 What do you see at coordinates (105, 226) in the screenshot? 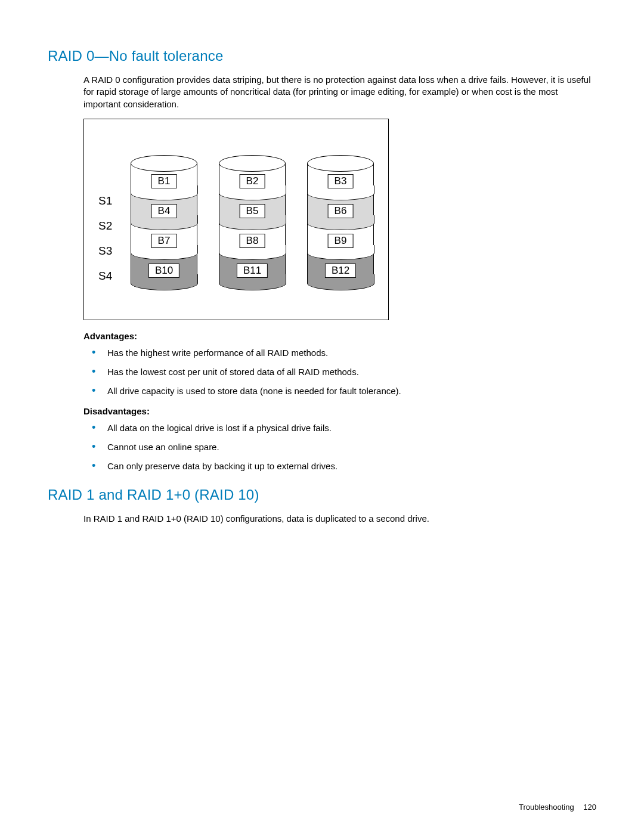
I see `stripe-label: S2` at bounding box center [105, 226].